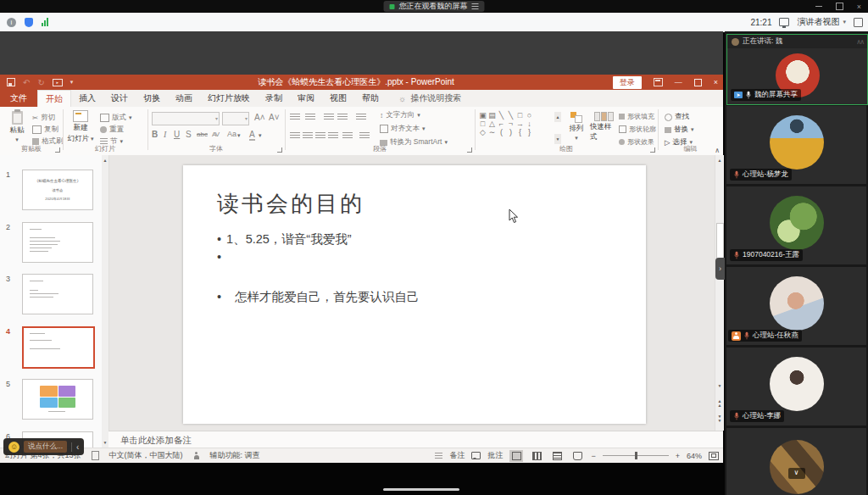 The width and height of the screenshot is (868, 495). Describe the element at coordinates (146, 456) in the screenshot. I see `language-status: 中文(简体，中国大陆)` at that location.